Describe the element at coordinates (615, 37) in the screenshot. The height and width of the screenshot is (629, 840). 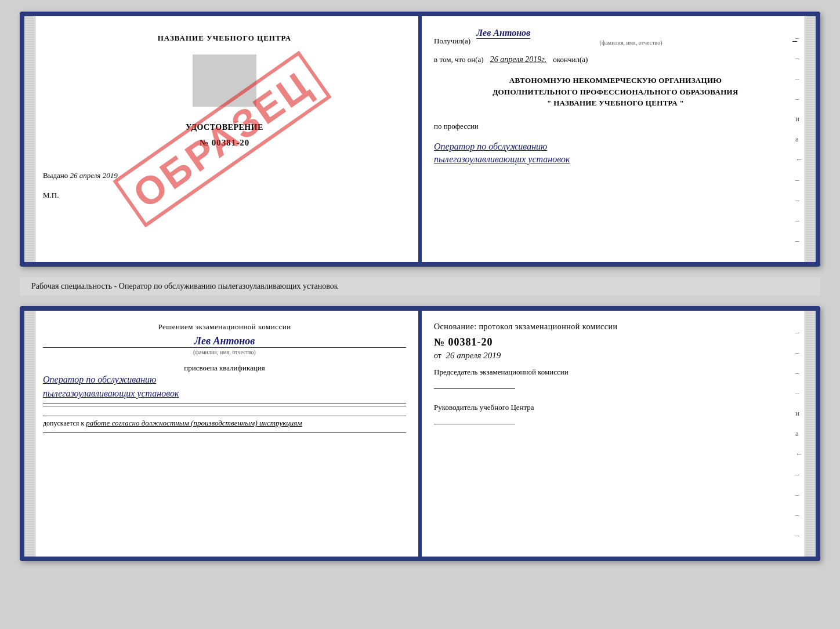
I see `recipient-line: Получил(а) Лев Антонов (фамилия, имя, от…` at that location.